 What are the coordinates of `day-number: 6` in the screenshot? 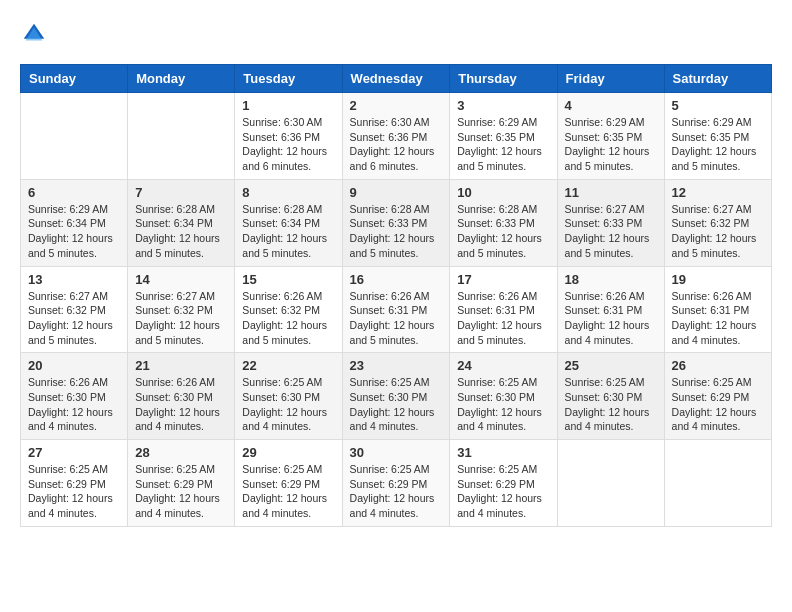 It's located at (74, 192).